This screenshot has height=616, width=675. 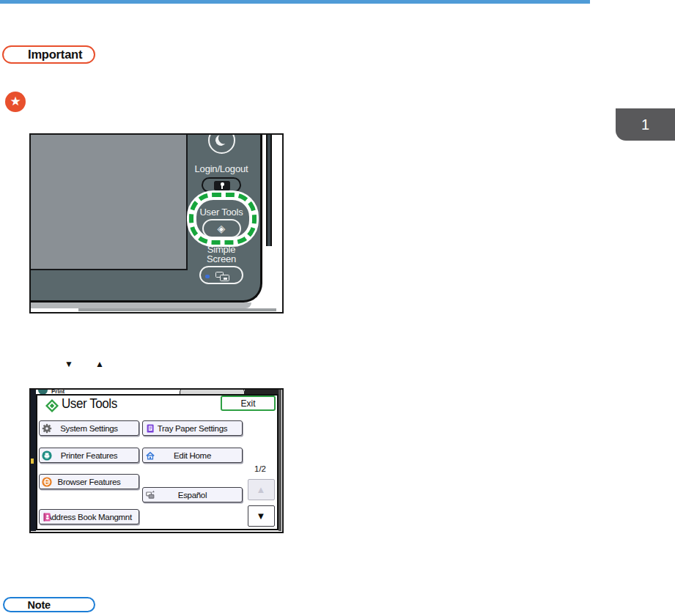 I want to click on screen-title: User Tools, so click(x=89, y=404).